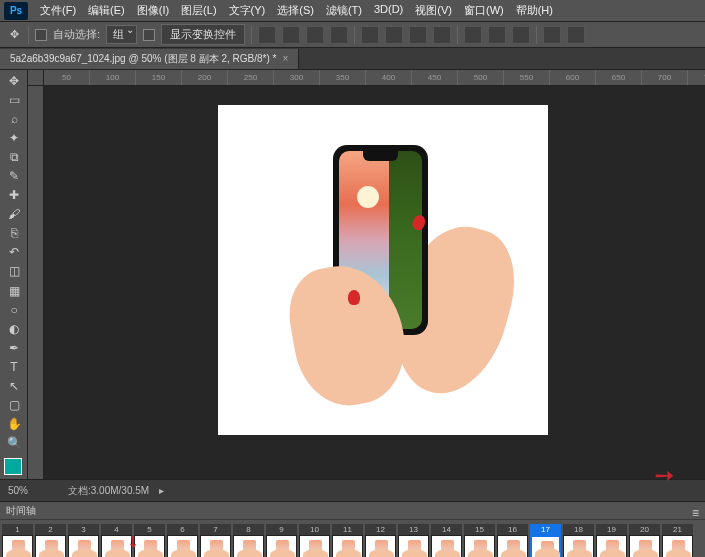 Image resolution: width=705 pixels, height=557 pixels. What do you see at coordinates (41, 35) in the screenshot?
I see `auto-select-checkbox` at bounding box center [41, 35].